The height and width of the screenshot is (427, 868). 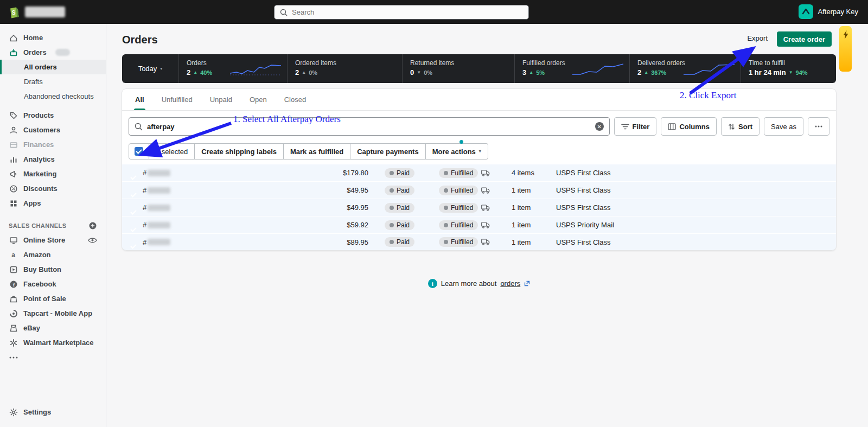 I want to click on sidebar-item-point-of-sale: Point of Sale, so click(x=53, y=298).